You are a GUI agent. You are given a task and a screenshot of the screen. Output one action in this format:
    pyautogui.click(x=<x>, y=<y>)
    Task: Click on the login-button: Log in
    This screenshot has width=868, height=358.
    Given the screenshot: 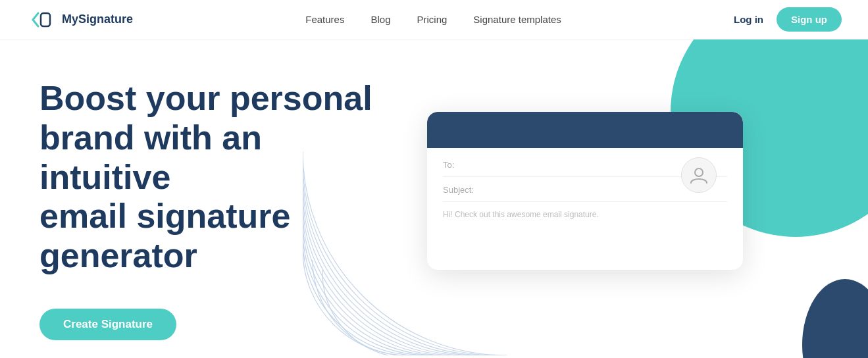 What is the action you would take?
    pyautogui.click(x=749, y=20)
    